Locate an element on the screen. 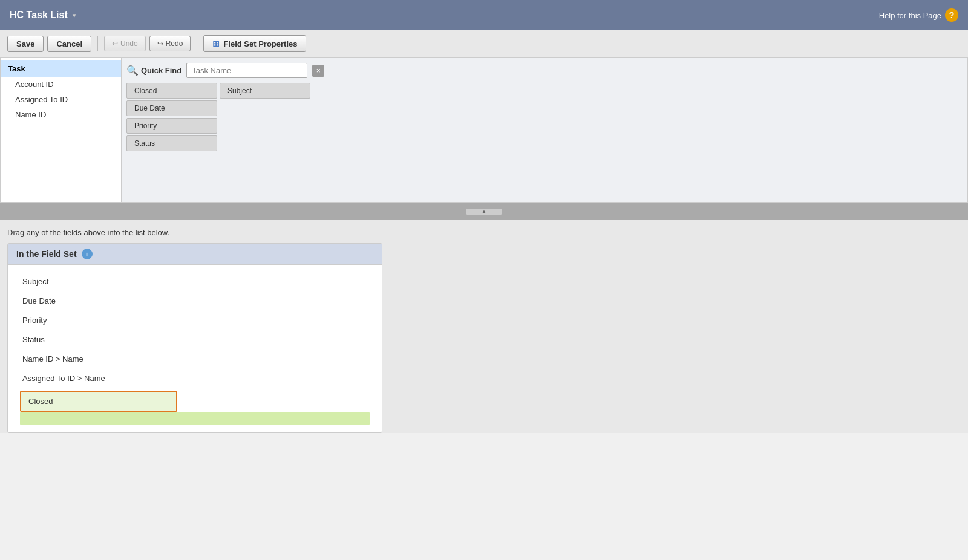  info-icon: i is located at coordinates (87, 254).